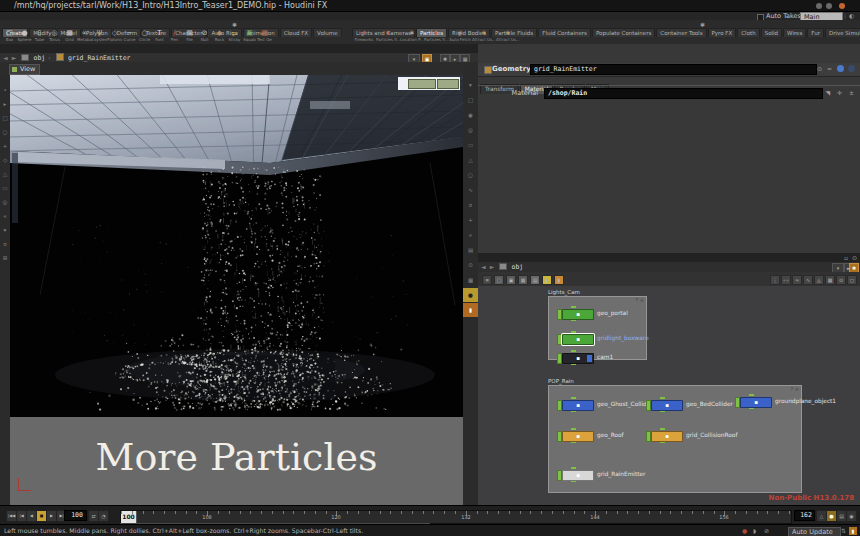 The image size is (860, 536). I want to click on shelf-tool-fireworks: ∗Fireworks, so click(364, 36).